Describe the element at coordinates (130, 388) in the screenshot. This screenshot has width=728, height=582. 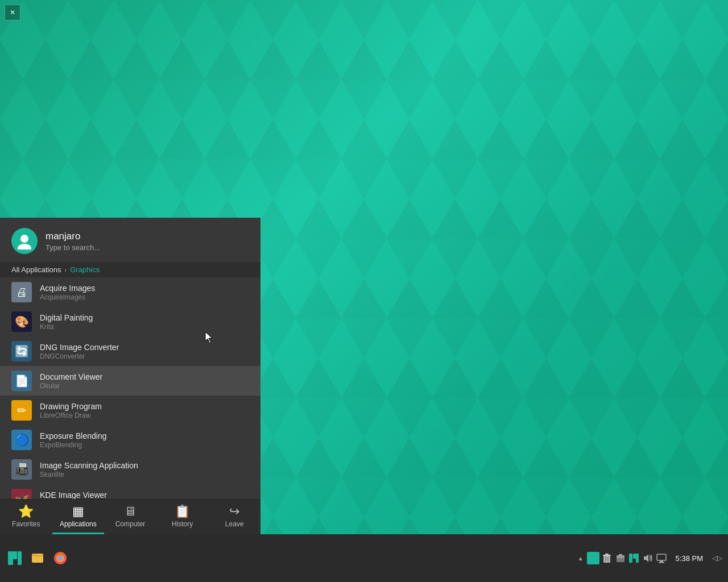
I see `app-list: 🖨Acquire ImagesAcquireImages🎨Digital Pai…` at that location.